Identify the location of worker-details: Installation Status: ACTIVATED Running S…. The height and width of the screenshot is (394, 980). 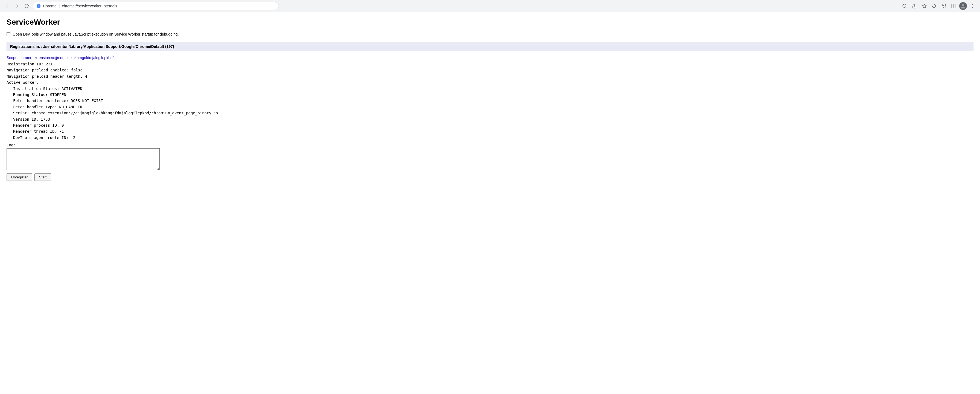
(493, 113).